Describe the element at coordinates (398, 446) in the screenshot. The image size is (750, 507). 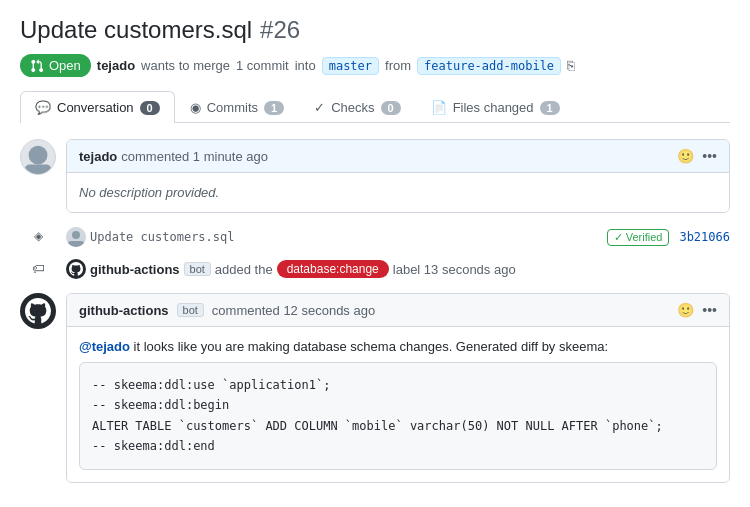
I see `code-line-4: -- skeema:ddl:end` at that location.